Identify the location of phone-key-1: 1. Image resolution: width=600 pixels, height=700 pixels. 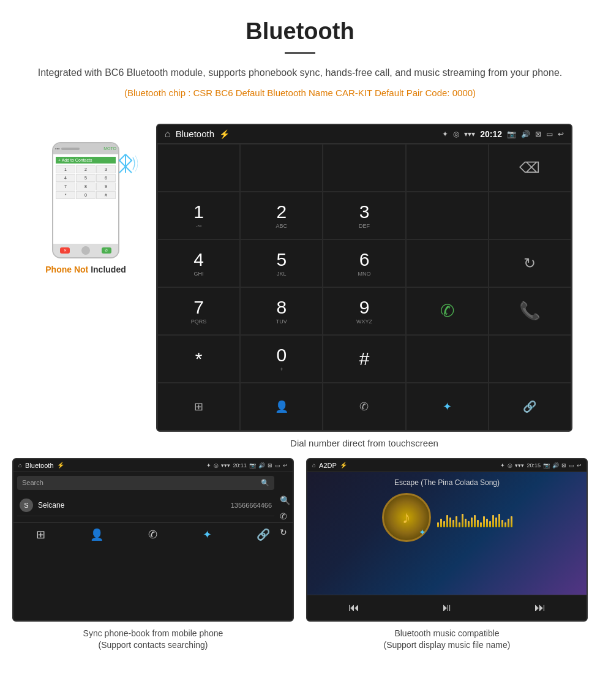
(66, 169).